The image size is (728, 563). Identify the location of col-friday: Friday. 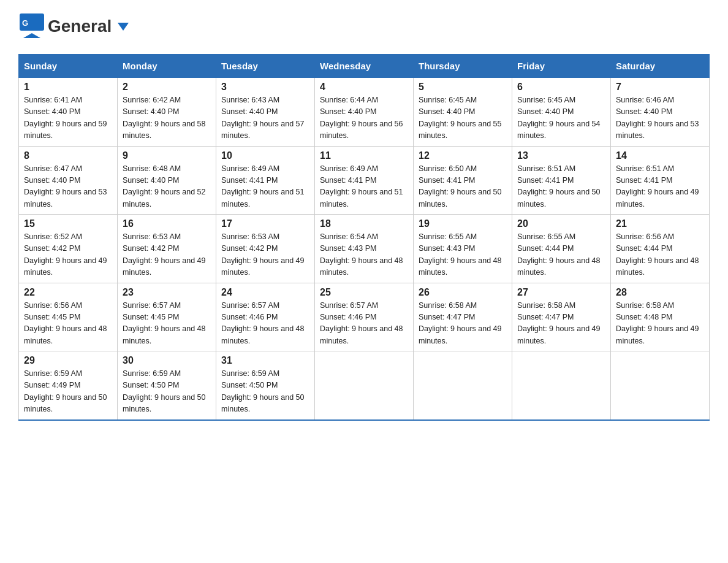
(561, 66).